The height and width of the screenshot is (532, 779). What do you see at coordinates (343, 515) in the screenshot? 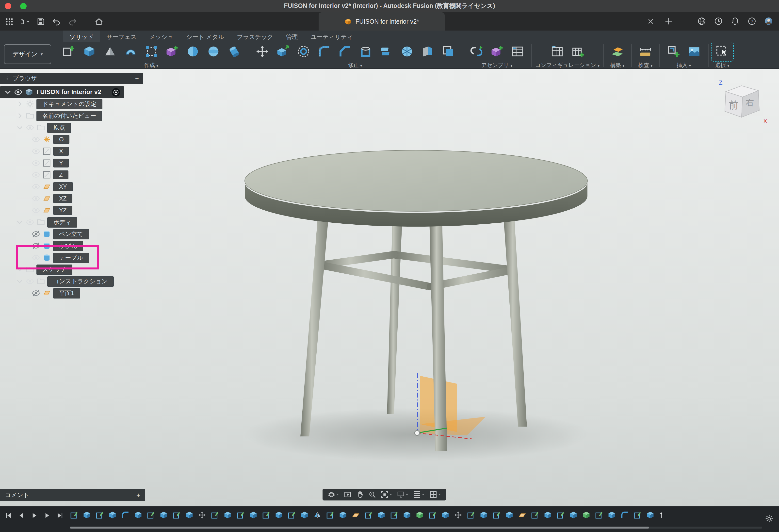
I see `timeline-feature-22-cube` at bounding box center [343, 515].